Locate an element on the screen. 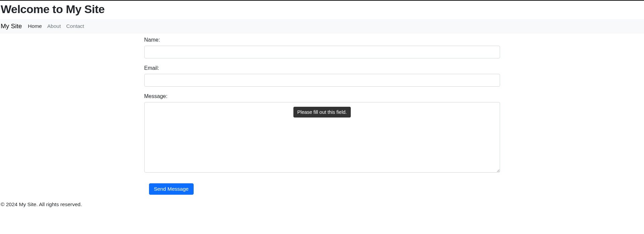 This screenshot has height=234, width=644. email-label: Email: is located at coordinates (322, 68).